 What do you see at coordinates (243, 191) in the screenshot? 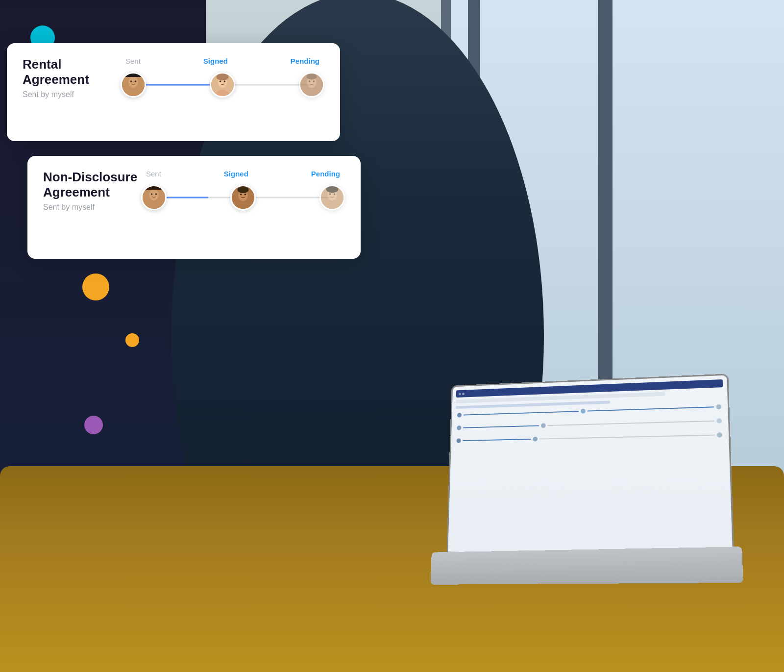
I see `card-progress-2: Sent Signed Pending` at bounding box center [243, 191].